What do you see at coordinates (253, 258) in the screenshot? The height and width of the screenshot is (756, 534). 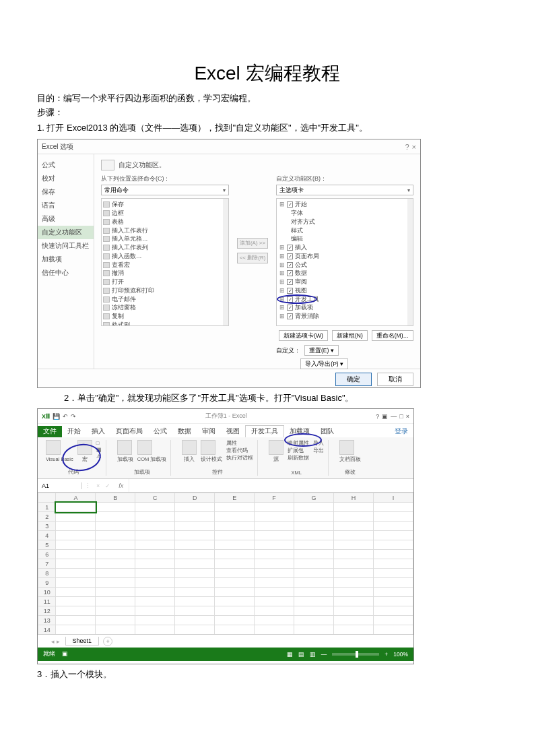 I see `remove-button: << 删除(R)` at bounding box center [253, 258].